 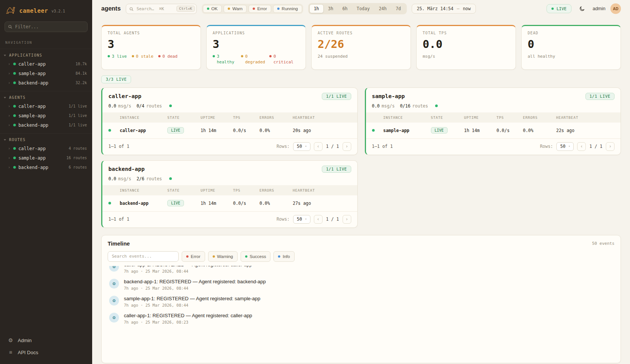 I want to click on time-range-3h: 3h, so click(x=331, y=9).